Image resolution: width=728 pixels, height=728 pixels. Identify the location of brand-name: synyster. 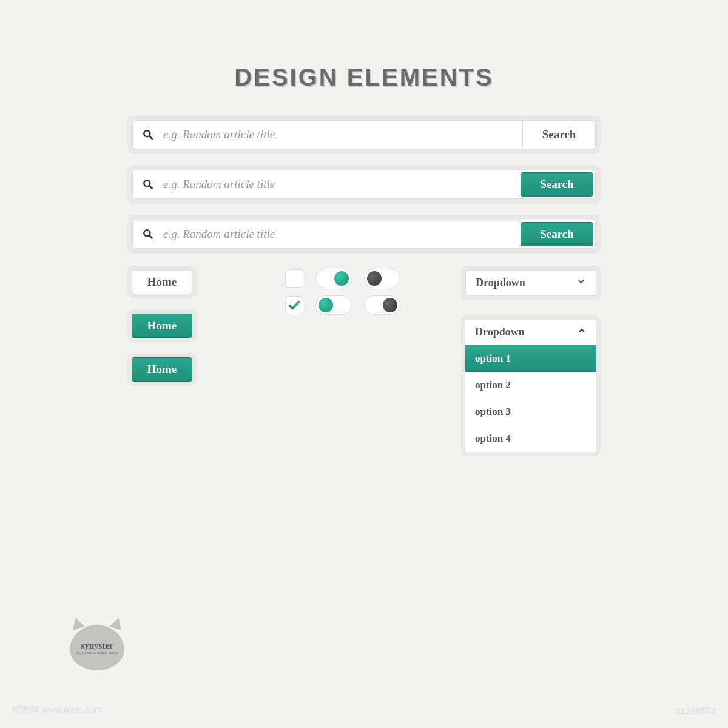
(97, 645).